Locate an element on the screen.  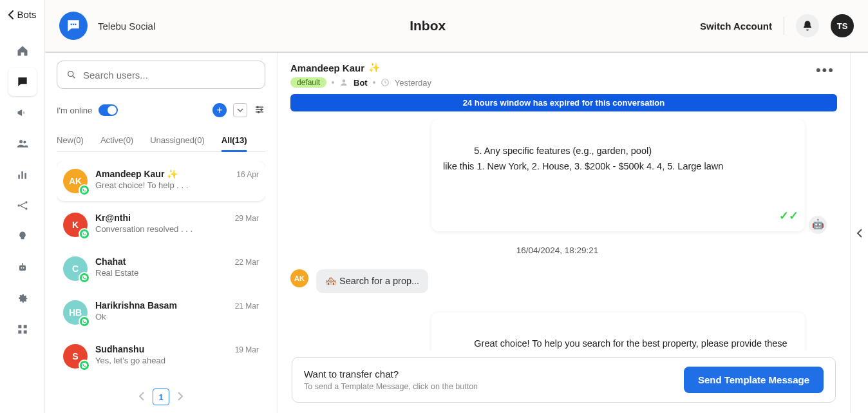
composer-question: Want to transfer chat? is located at coordinates (487, 374).